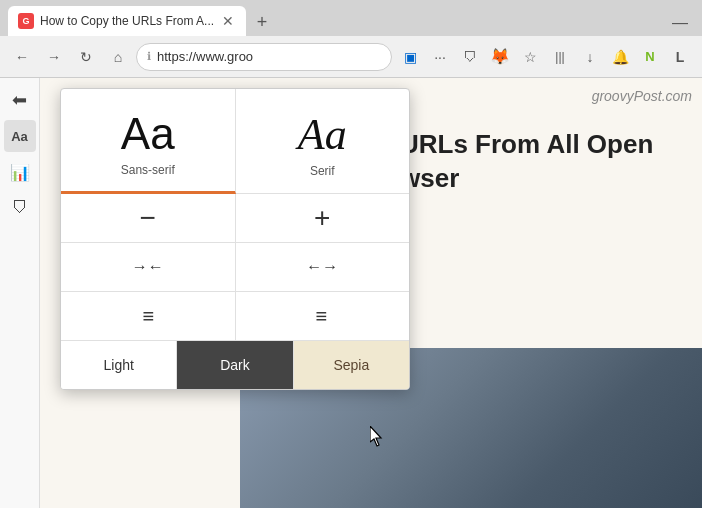 The height and width of the screenshot is (508, 702). Describe the element at coordinates (269, 56) in the screenshot. I see `url-text: https://www.groo` at that location.